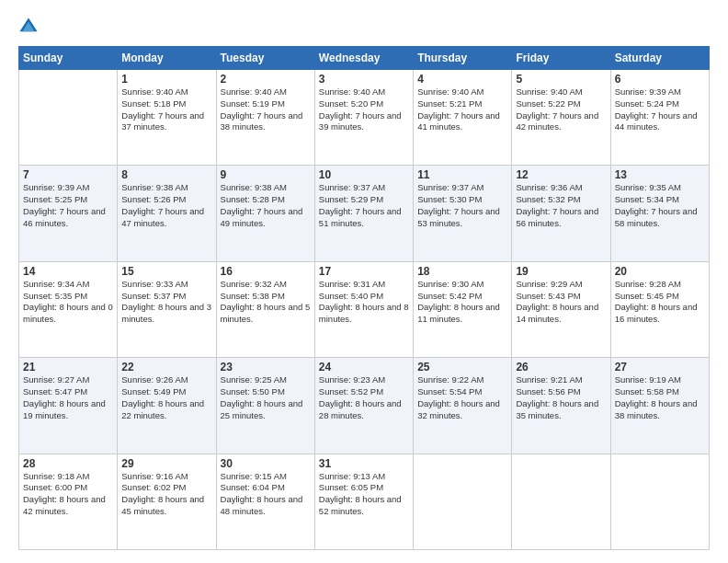 Image resolution: width=728 pixels, height=563 pixels. What do you see at coordinates (364, 397) in the screenshot?
I see `cell-info: Sunrise: 9:23 AMSunset: 5:52 PMDaylight:…` at bounding box center [364, 397].